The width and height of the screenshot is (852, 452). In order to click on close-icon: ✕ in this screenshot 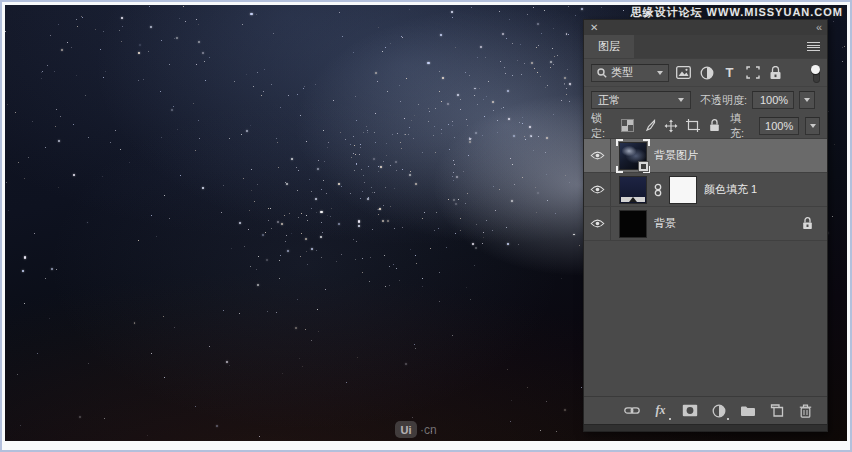, I will do `click(594, 28)`.